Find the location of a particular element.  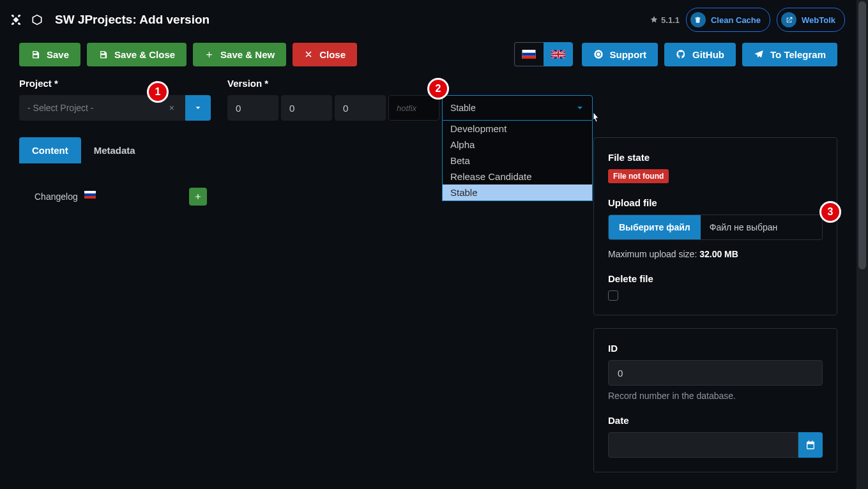

github-icon is located at coordinates (681, 54).